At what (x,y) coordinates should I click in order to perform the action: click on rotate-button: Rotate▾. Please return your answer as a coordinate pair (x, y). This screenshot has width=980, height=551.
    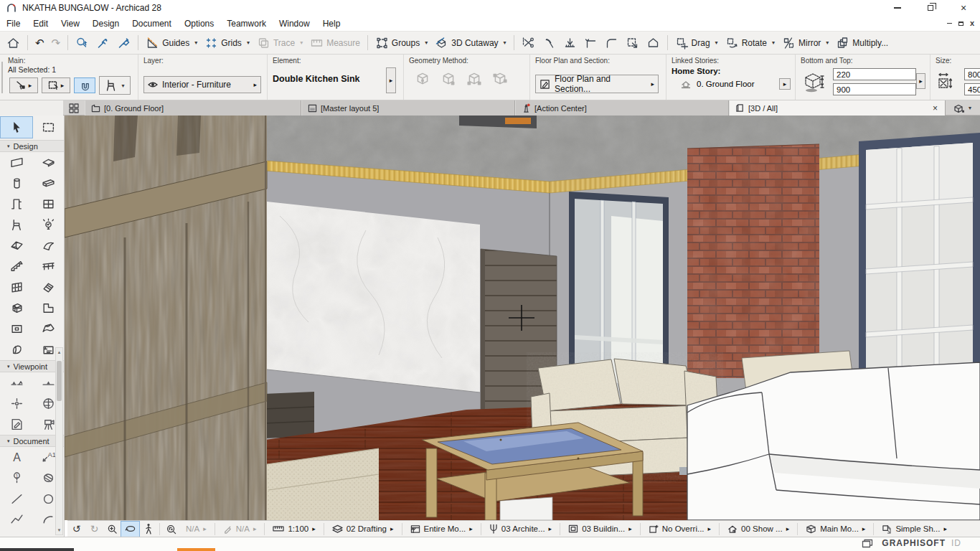
    Looking at the image, I should click on (750, 43).